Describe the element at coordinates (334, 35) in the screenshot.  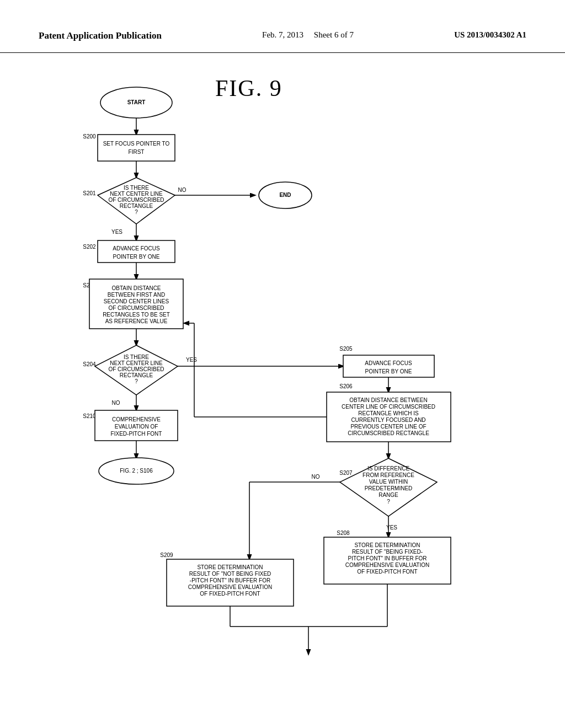
I see `header-sheet: Sheet 6 of 7` at that location.